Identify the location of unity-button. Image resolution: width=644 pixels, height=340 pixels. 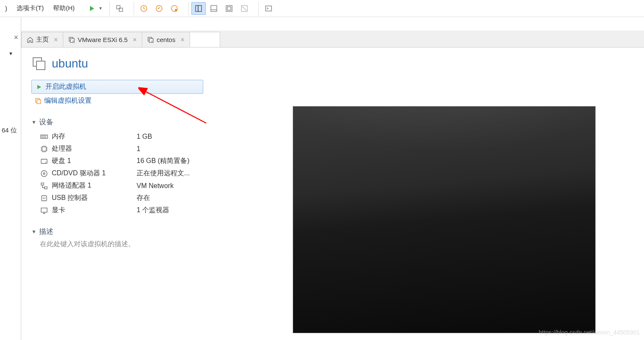
(244, 8).